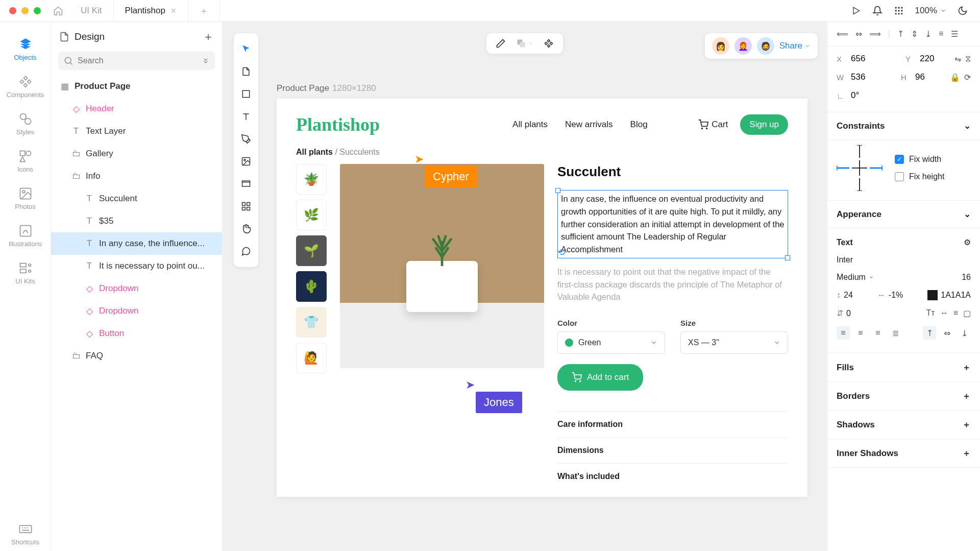 This screenshot has height=551, width=980. What do you see at coordinates (855, 277) in the screenshot?
I see `font-weight-dropdown: Medium` at bounding box center [855, 277].